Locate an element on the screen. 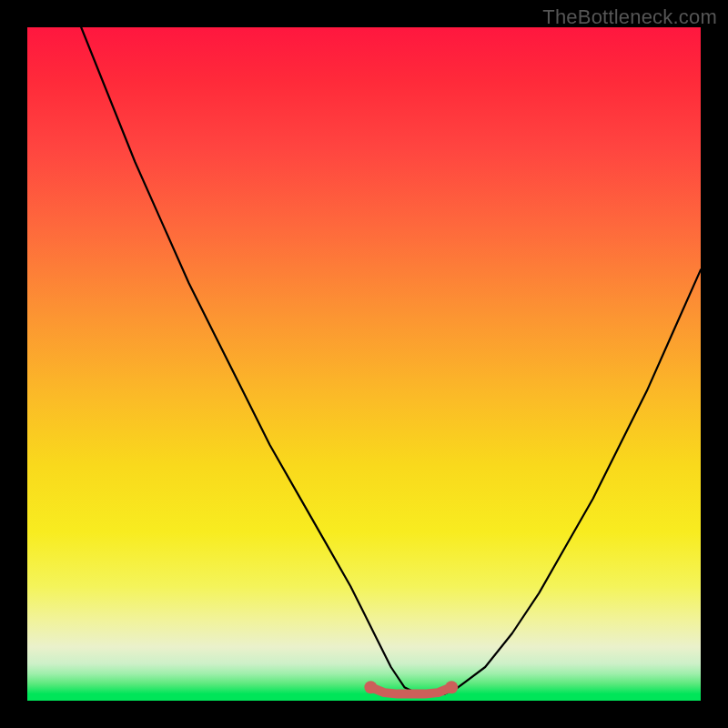  watermark-text: TheBottleneck.com is located at coordinates (630, 17).